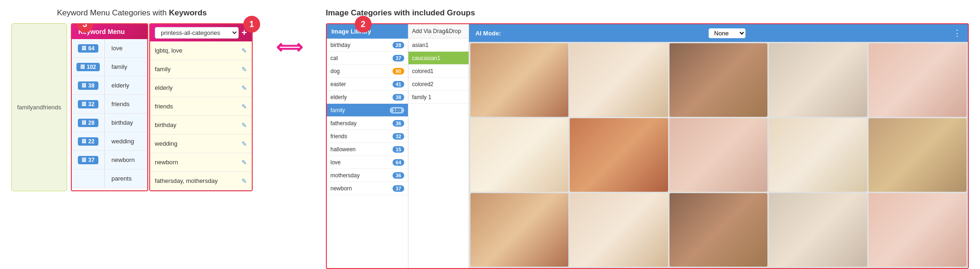 This screenshot has width=980, height=269. What do you see at coordinates (727, 34) in the screenshot?
I see `ai-mode-select: NoneAutoManual` at bounding box center [727, 34].